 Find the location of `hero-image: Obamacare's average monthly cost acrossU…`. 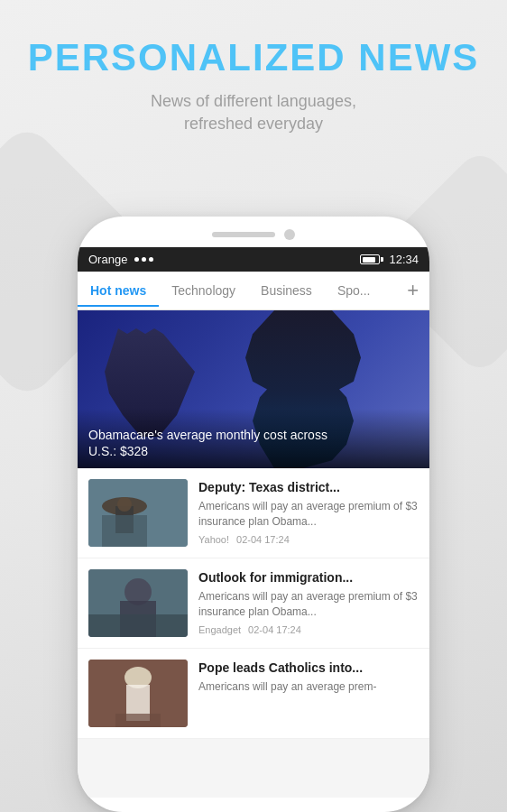

hero-image: Obamacare's average monthly cost acrossU… is located at coordinates (254, 390).